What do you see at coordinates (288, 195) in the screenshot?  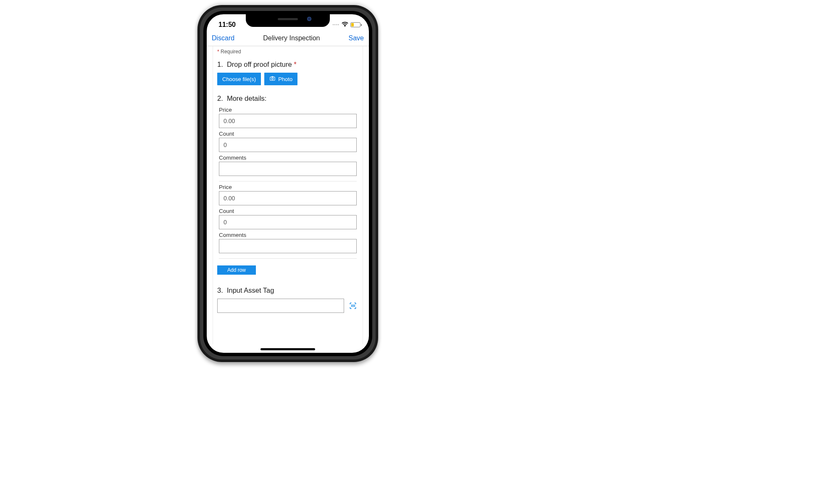 I see `form-inner: * Required 1. Drop off proof picture * C…` at bounding box center [288, 195].